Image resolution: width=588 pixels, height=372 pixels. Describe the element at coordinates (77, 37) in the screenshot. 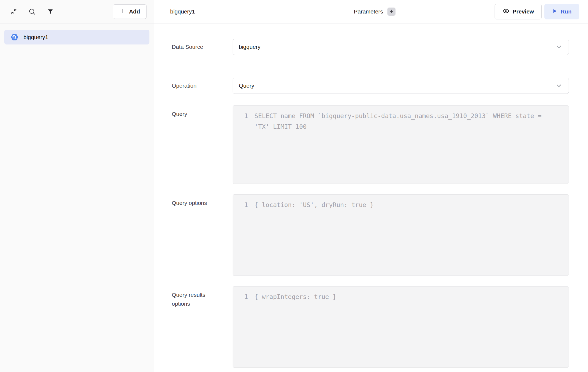

I see `query-list: bigquery1` at that location.